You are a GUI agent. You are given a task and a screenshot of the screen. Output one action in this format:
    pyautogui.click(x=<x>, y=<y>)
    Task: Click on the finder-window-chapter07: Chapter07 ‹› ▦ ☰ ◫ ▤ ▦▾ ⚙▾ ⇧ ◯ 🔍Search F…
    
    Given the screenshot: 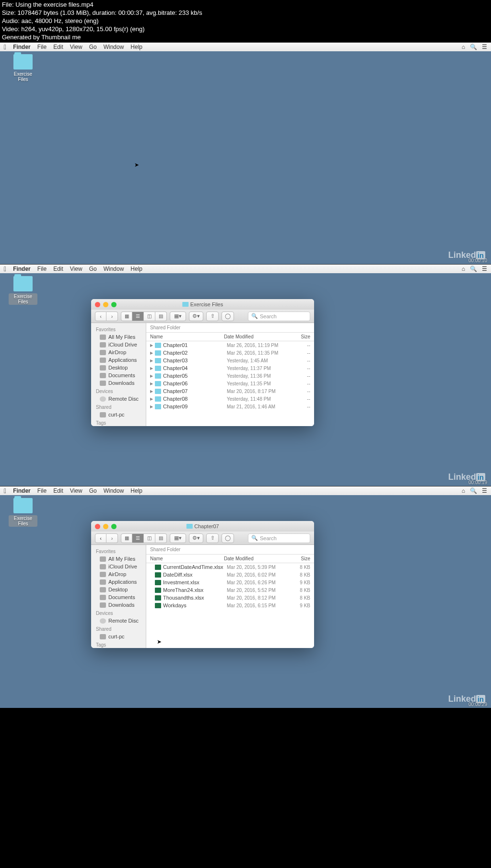 What is the action you would take?
    pyautogui.click(x=202, y=585)
    